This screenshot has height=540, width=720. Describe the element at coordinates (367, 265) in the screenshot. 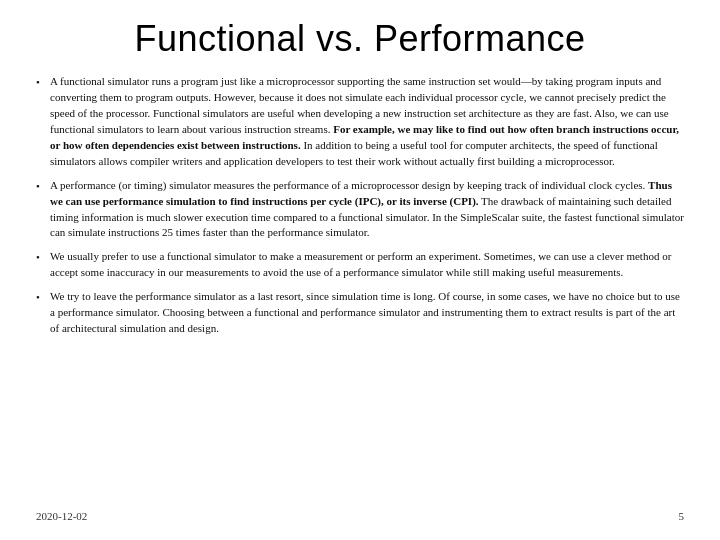

I see `bullet-text: We usually prefer to use a functional si…` at that location.